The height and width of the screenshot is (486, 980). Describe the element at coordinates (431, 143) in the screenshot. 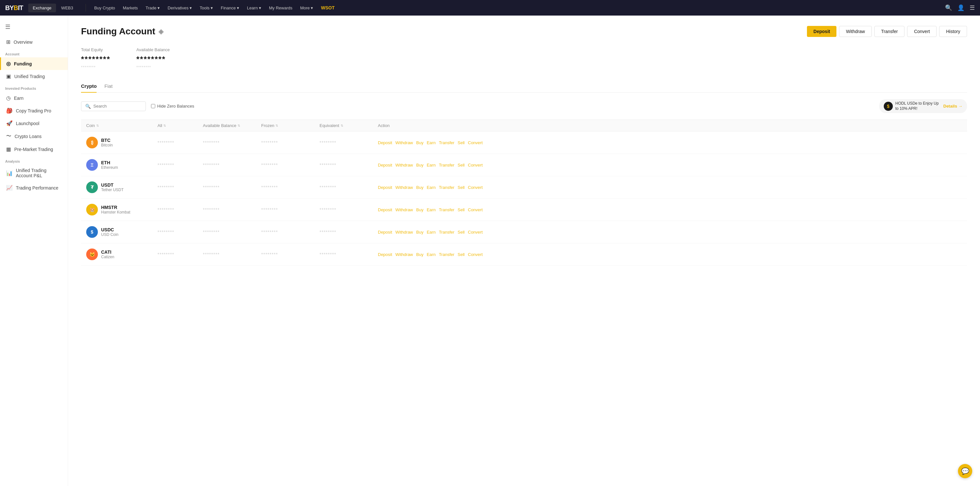

I see `action-earn-btc: Earn` at that location.